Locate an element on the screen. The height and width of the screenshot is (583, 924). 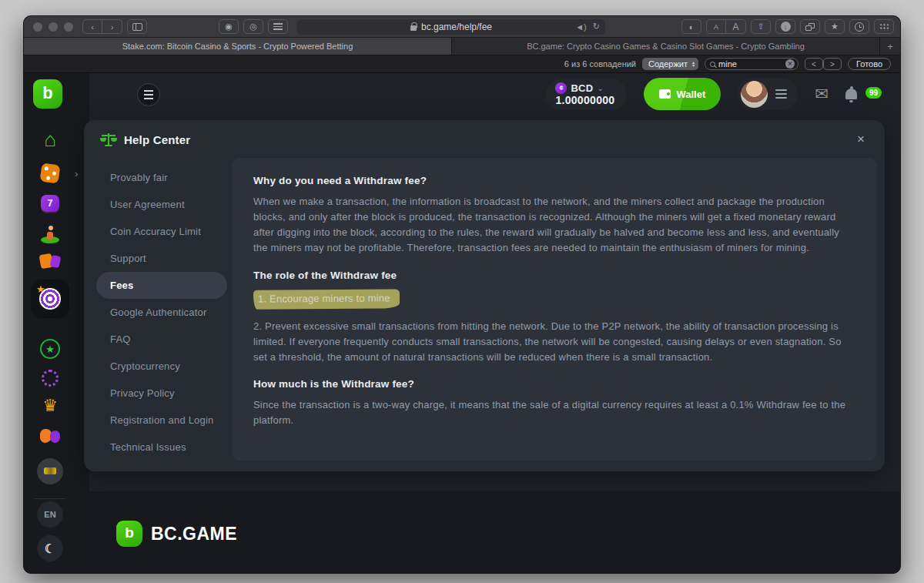
minimize-window-icon is located at coordinates (53, 27).